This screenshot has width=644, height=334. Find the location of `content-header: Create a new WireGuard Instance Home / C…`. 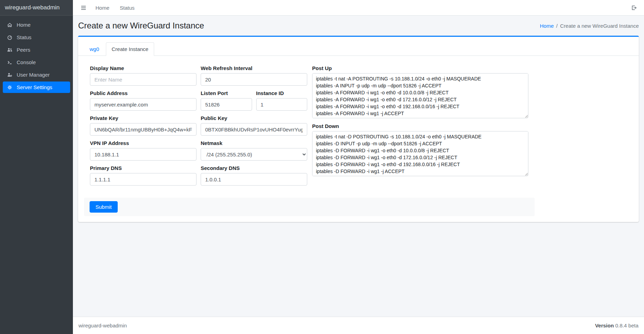

content-header: Create a new WireGuard Instance Home / C… is located at coordinates (358, 25).